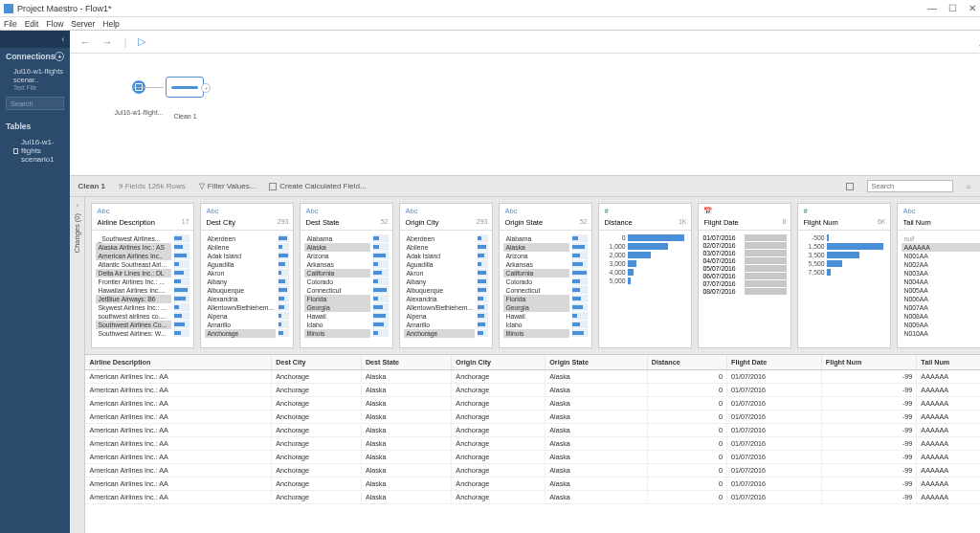 The width and height of the screenshot is (980, 533). What do you see at coordinates (941, 333) in the screenshot?
I see `field-value: N010AA` at bounding box center [941, 333].